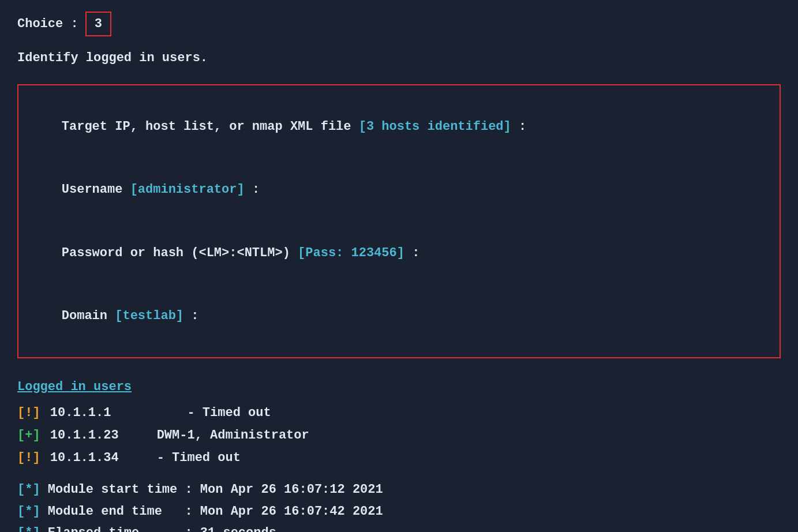 This screenshot has height=532, width=798. Describe the element at coordinates (214, 435) in the screenshot. I see `result-info-2: DWM-1, Administrator` at that location.